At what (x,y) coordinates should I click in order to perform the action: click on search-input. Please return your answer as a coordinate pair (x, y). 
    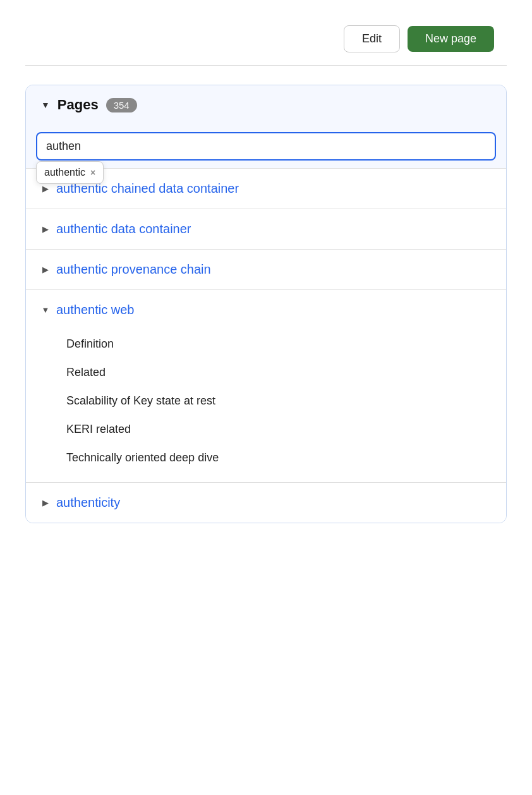
    Looking at the image, I should click on (266, 147).